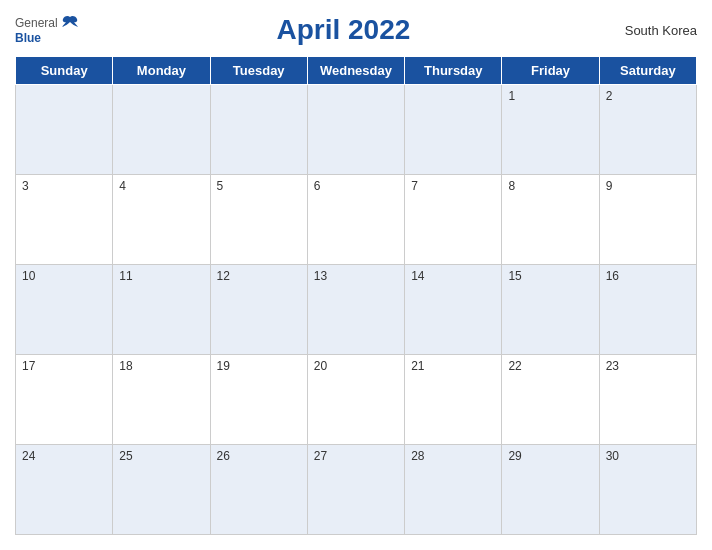 Image resolution: width=712 pixels, height=550 pixels. I want to click on day-number: 21, so click(418, 366).